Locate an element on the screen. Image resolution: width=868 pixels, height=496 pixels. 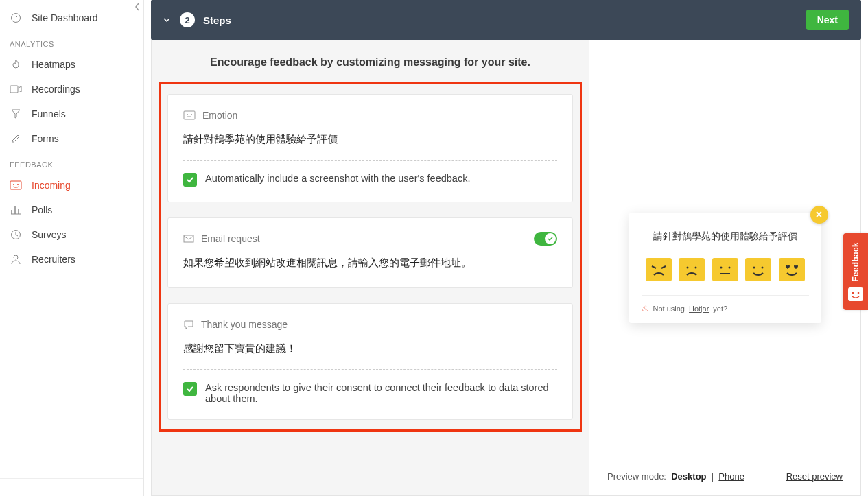
section-feedback: FEEDBACK is located at coordinates (71, 162).